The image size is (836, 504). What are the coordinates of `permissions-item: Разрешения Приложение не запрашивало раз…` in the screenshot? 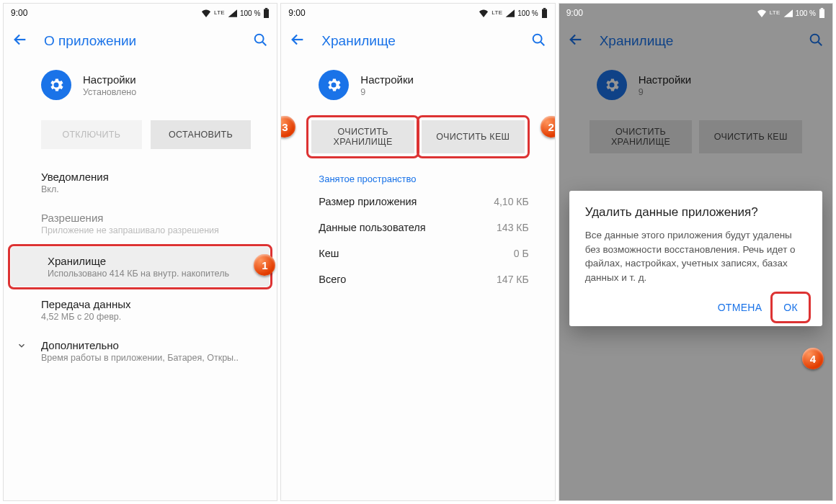 It's located at (140, 223).